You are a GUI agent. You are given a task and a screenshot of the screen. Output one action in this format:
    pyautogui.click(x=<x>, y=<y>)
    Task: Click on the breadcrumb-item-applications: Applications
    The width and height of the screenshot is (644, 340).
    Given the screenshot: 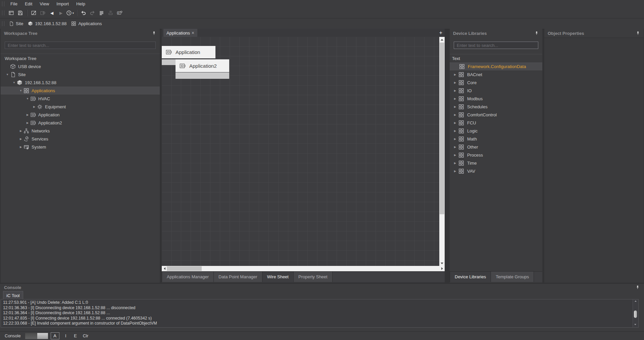 What is the action you would take?
    pyautogui.click(x=87, y=23)
    